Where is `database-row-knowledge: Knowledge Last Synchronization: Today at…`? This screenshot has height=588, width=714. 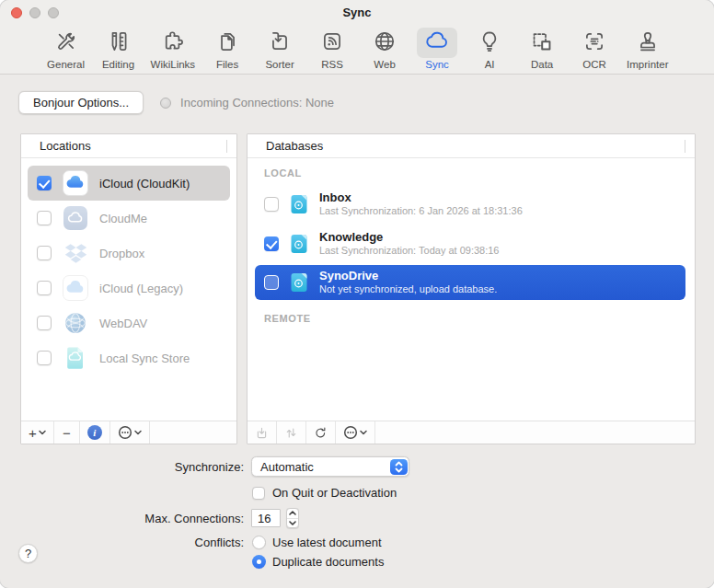 database-row-knowledge: Knowledge Last Synchronization: Today at… is located at coordinates (470, 244).